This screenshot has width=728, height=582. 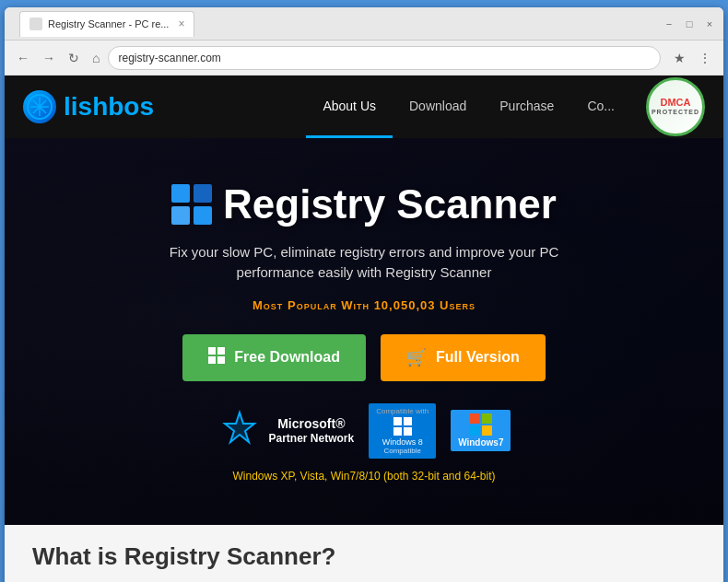 What do you see at coordinates (689, 24) in the screenshot?
I see `maximize-button: □` at bounding box center [689, 24].